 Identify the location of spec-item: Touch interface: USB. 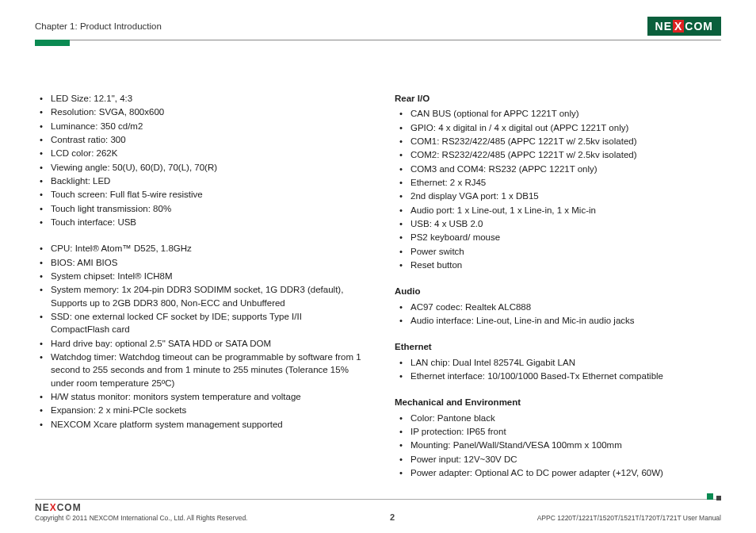
(206, 222).